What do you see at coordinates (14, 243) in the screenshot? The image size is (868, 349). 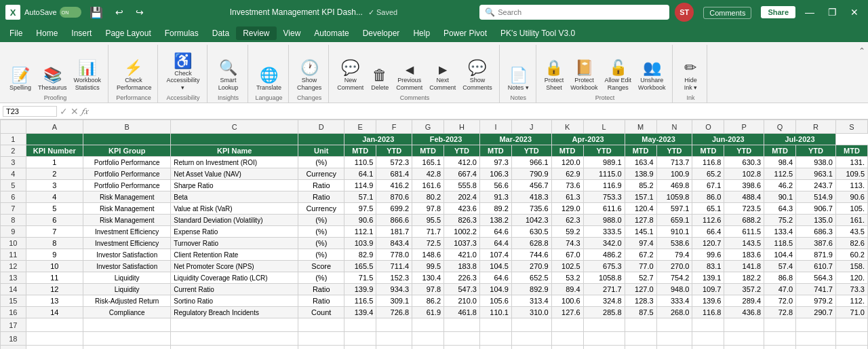 I see `row-num-10: 10` at bounding box center [14, 243].